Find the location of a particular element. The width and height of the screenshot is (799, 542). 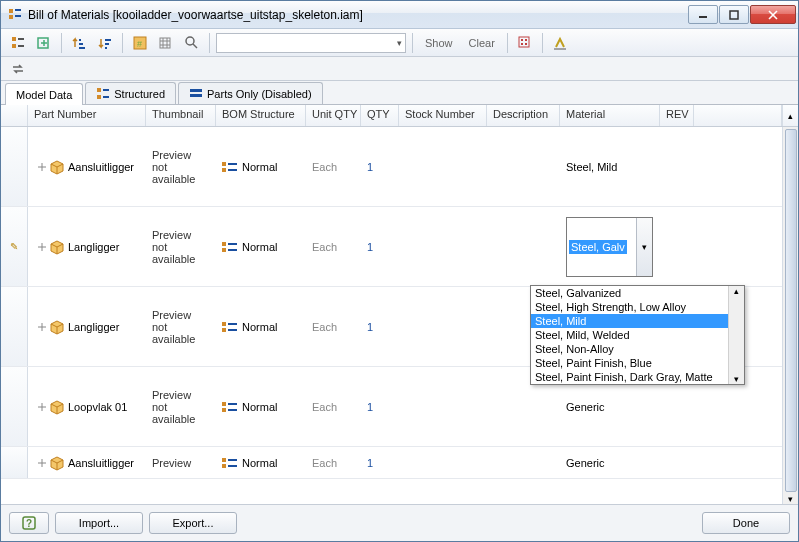

dropdown-option: Steel, Paint Finish, Blue is located at coordinates (630, 363).